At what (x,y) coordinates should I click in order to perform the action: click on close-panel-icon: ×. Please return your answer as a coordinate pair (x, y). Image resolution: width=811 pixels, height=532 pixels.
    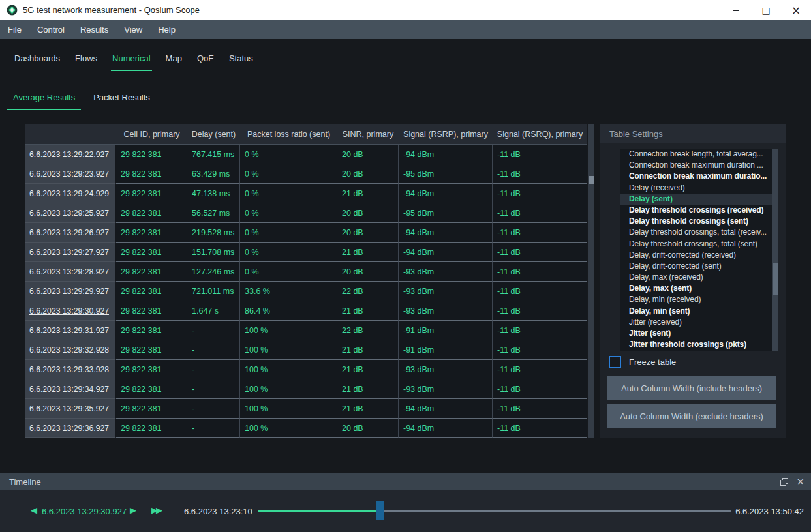
    Looking at the image, I should click on (800, 482).